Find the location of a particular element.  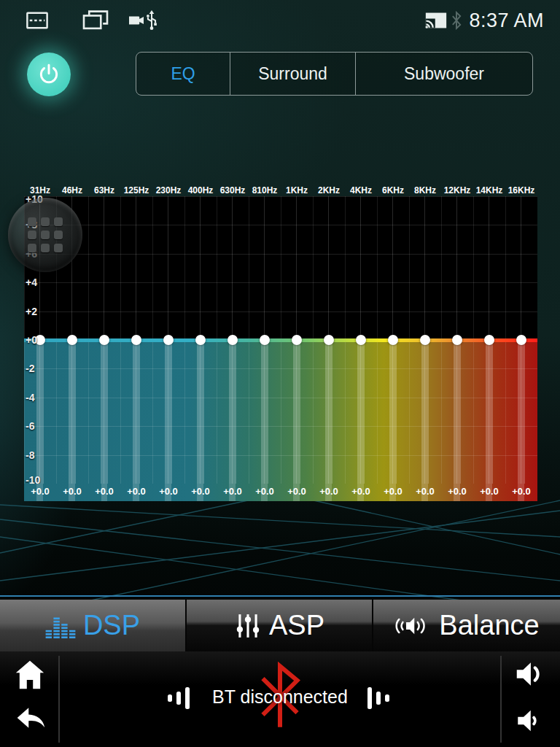

eq-band-slider-630hz is located at coordinates (233, 340).